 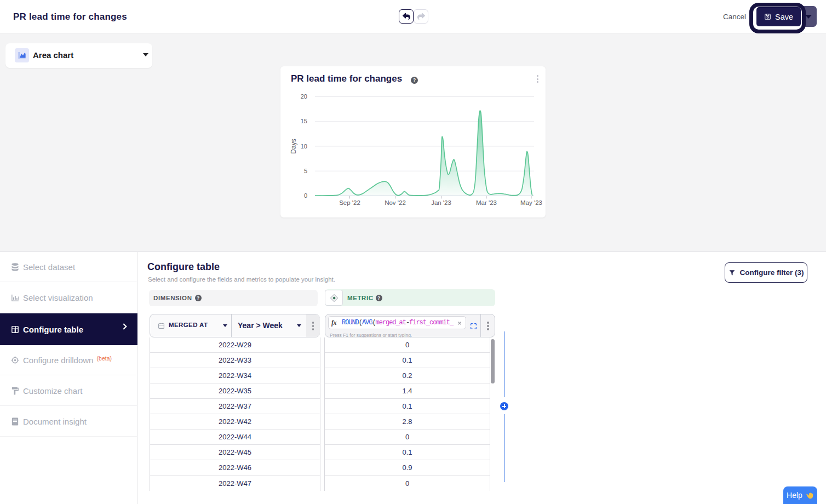 What do you see at coordinates (306, 171) in the screenshot?
I see `svg-text: 5` at bounding box center [306, 171].